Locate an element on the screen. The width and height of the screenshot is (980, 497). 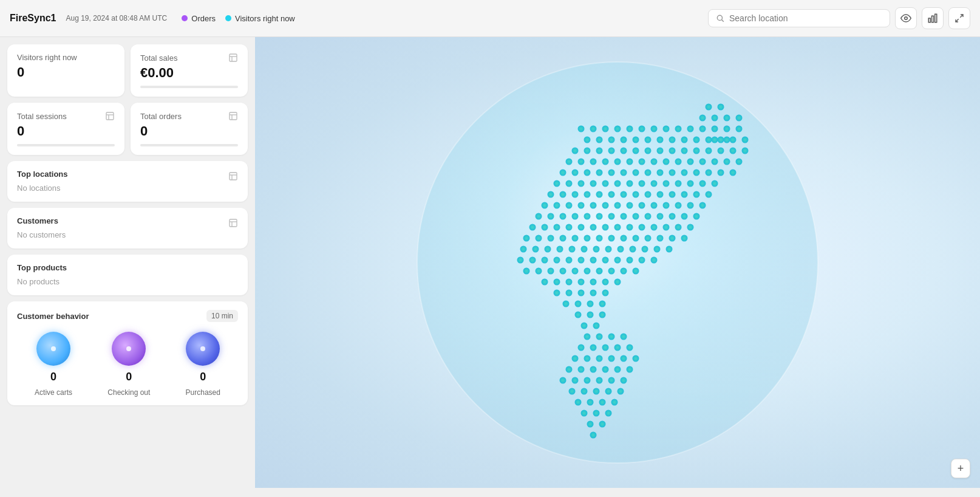
total-orders-icon is located at coordinates (233, 116).